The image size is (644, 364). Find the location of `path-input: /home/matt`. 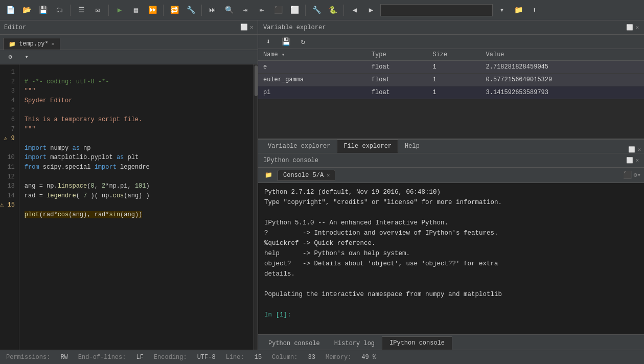

path-input: /home/matt is located at coordinates (436, 10).